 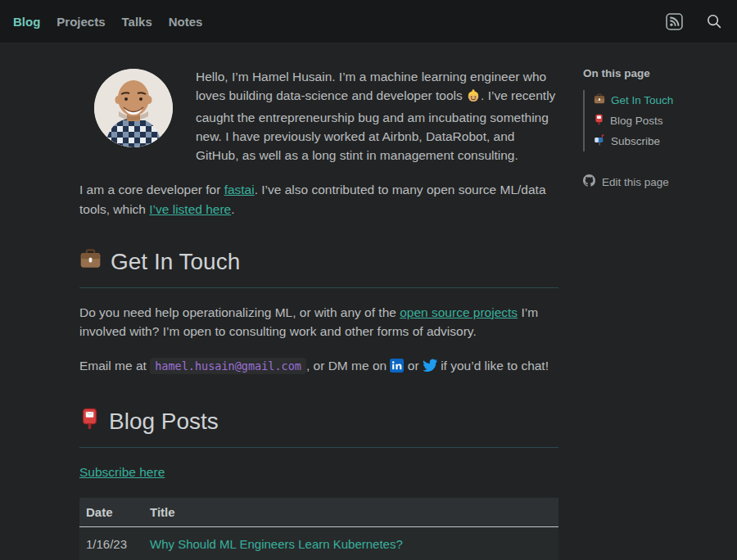 I want to click on search-icon, so click(x=714, y=21).